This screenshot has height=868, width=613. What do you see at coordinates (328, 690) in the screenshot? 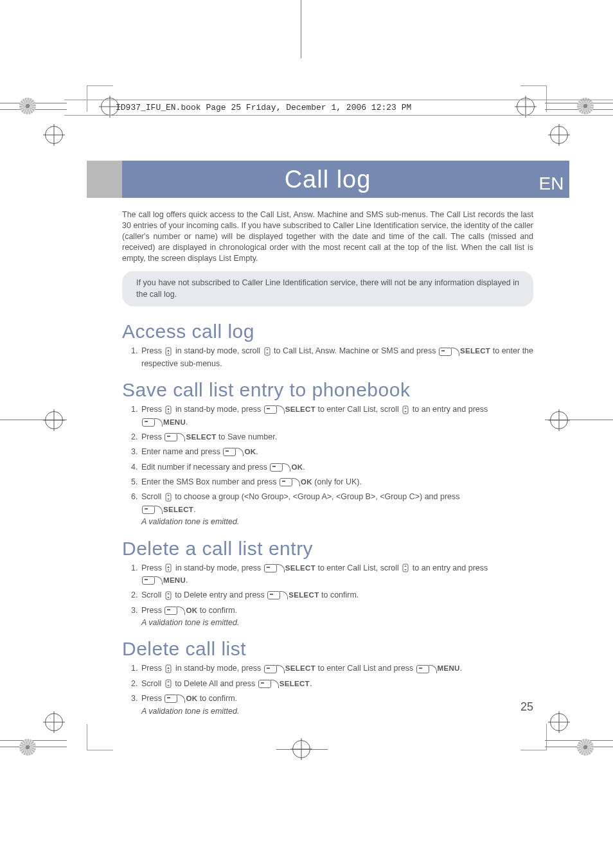
I see `list-delete-list: Press in stand-by mode, press SELECT to …` at bounding box center [328, 690].